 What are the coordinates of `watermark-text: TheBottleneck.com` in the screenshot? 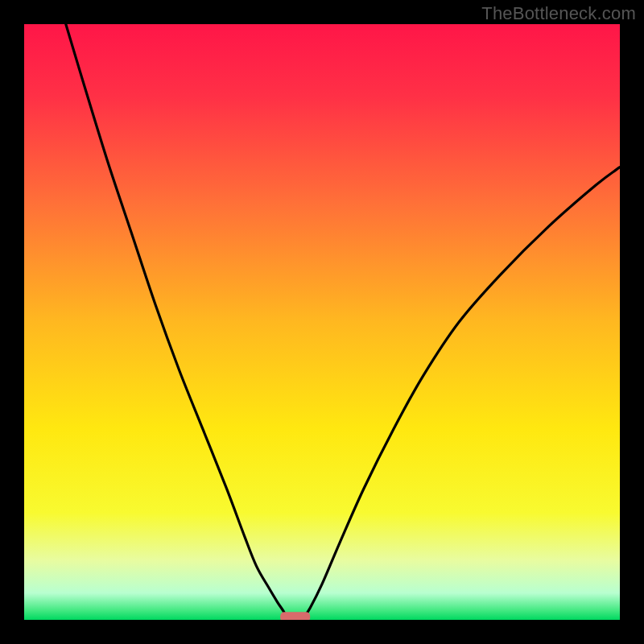 It's located at (559, 14).